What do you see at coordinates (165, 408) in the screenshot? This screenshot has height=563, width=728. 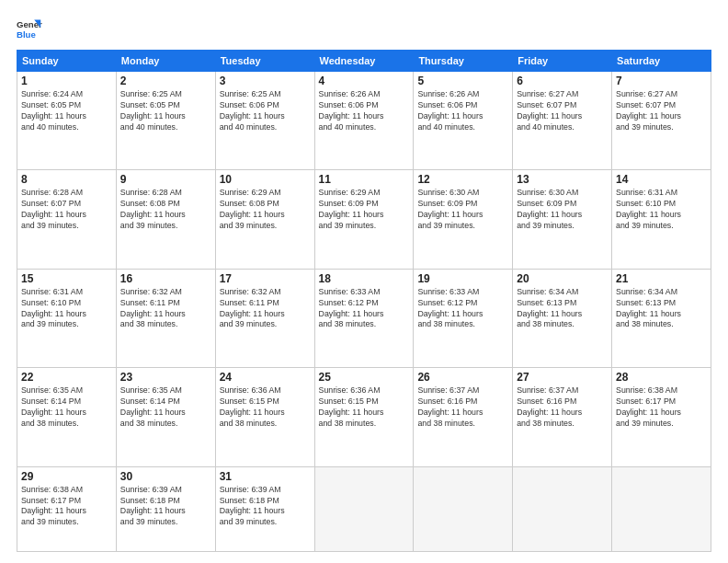 I see `day-info: Sunrise: 6:35 AM Sunset: 6:14 PM Dayligh…` at bounding box center [165, 408].